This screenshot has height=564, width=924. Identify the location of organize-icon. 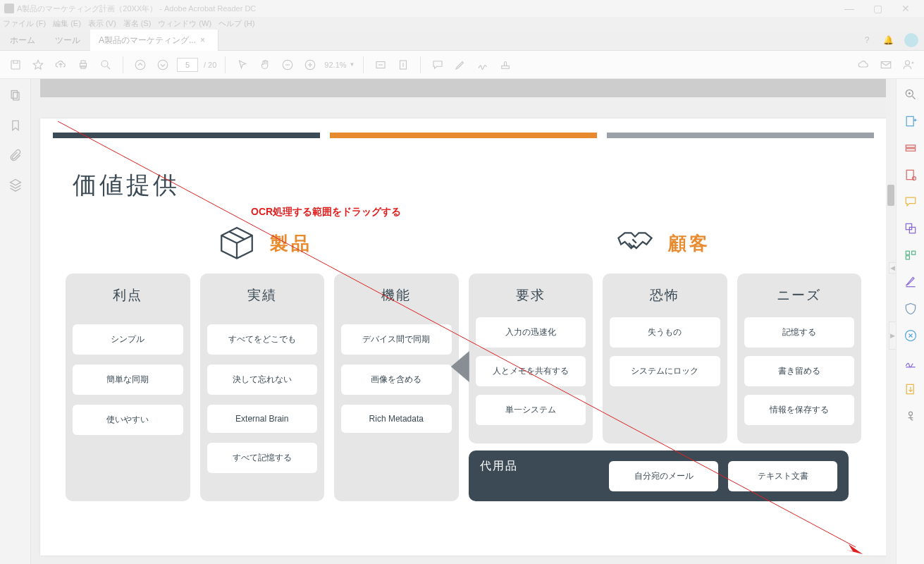
(911, 255).